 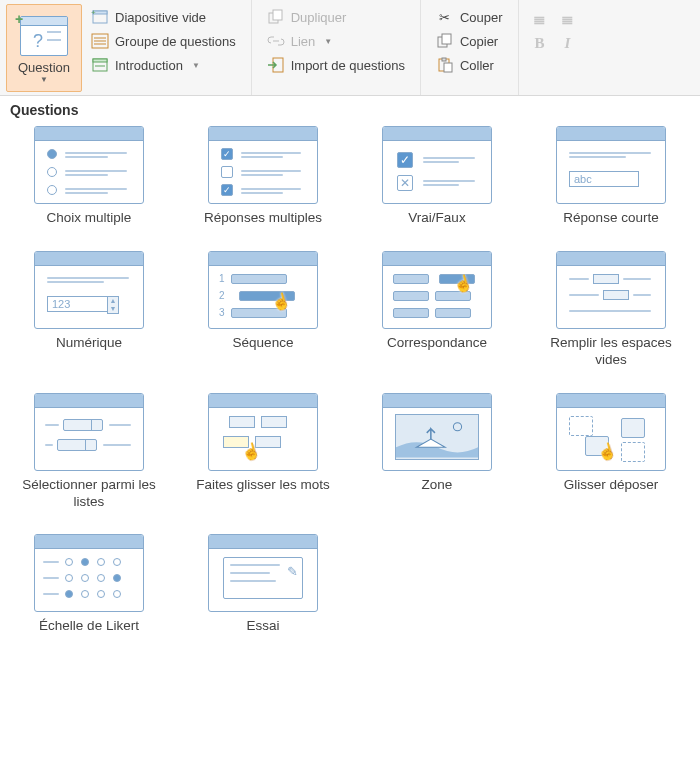 I want to click on bullets-icon: ≣, so click(x=540, y=19).